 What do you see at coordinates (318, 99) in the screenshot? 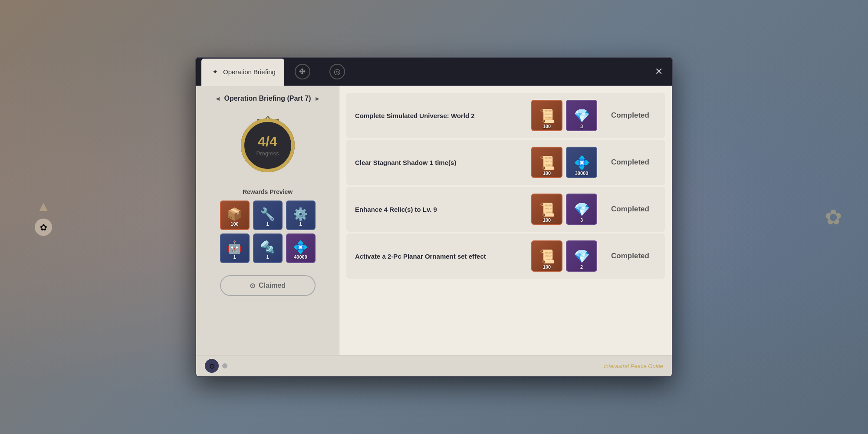
I see `next-arrow: ►` at bounding box center [318, 99].